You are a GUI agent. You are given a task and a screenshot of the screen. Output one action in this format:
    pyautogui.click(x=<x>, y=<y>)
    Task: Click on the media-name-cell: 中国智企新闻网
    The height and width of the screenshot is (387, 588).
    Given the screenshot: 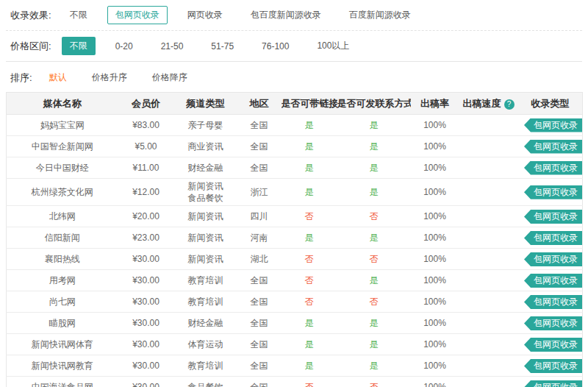 What is the action you would take?
    pyautogui.click(x=62, y=147)
    